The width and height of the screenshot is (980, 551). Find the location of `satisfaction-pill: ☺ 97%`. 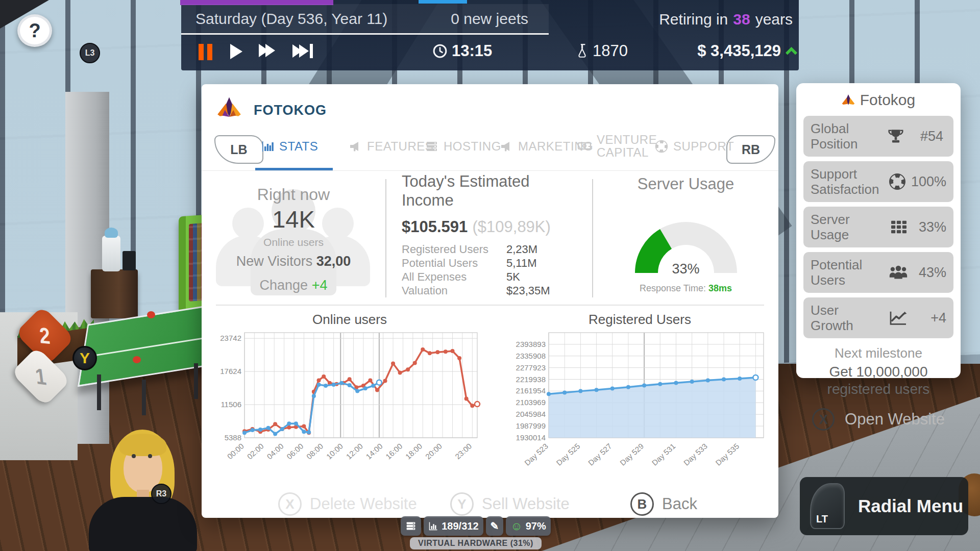

satisfaction-pill: ☺ 97% is located at coordinates (528, 526).